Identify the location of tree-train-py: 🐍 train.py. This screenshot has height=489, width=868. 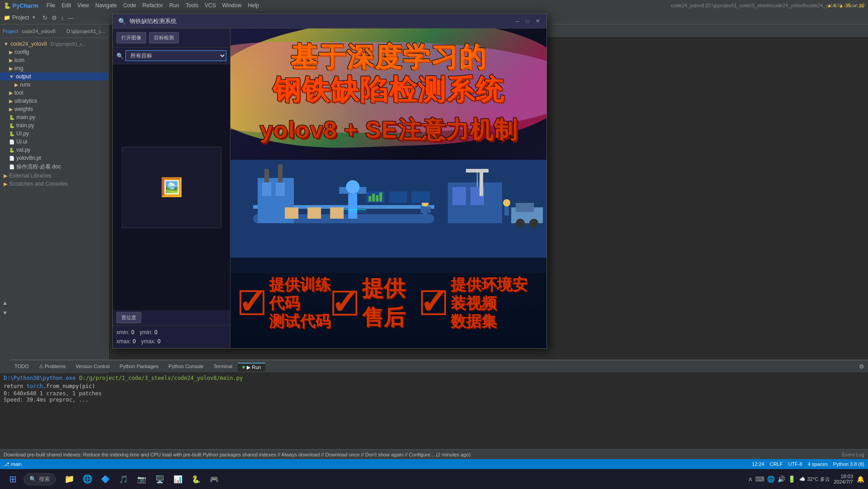
(54, 125).